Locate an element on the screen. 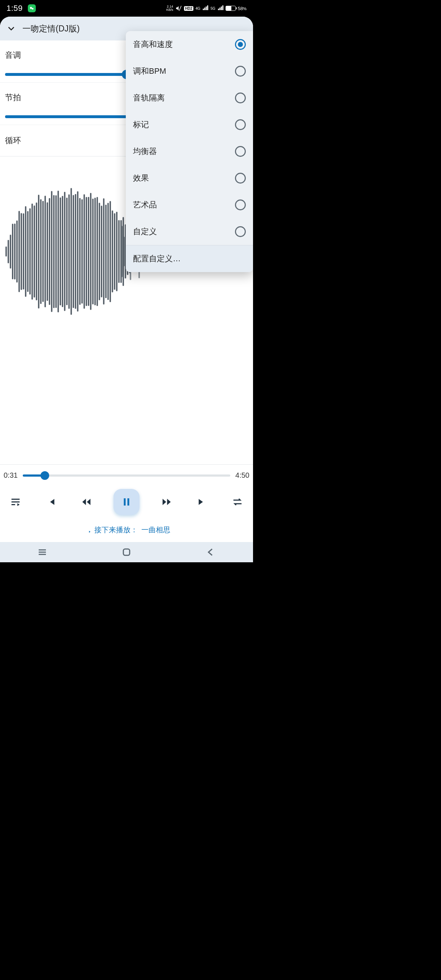 The image size is (441, 980). collapse-button is located at coordinates (11, 29).